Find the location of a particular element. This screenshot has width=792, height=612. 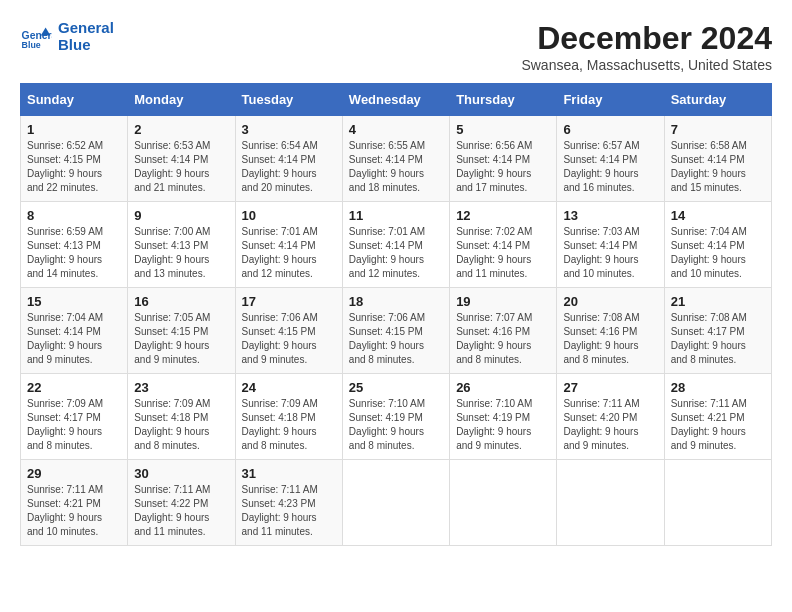

day-number: 16 is located at coordinates (181, 302).